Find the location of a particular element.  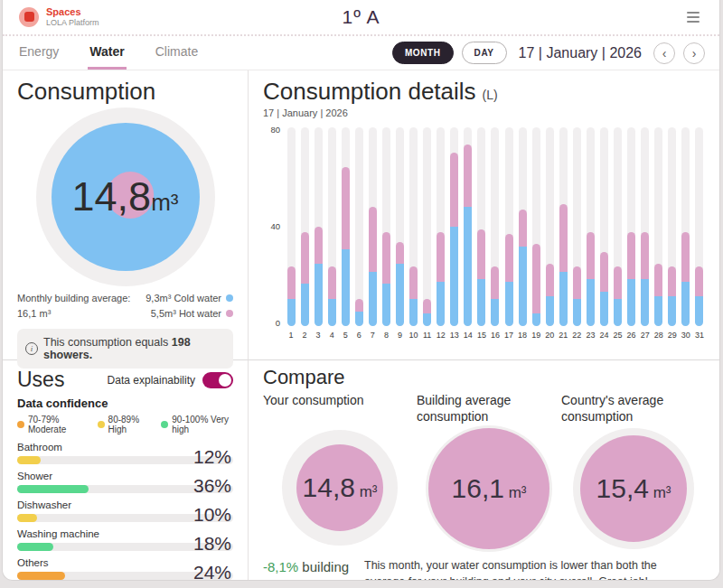

compare-col-country-s-average-consumption: Country's average consumption15,4 m³ is located at coordinates (634, 473).